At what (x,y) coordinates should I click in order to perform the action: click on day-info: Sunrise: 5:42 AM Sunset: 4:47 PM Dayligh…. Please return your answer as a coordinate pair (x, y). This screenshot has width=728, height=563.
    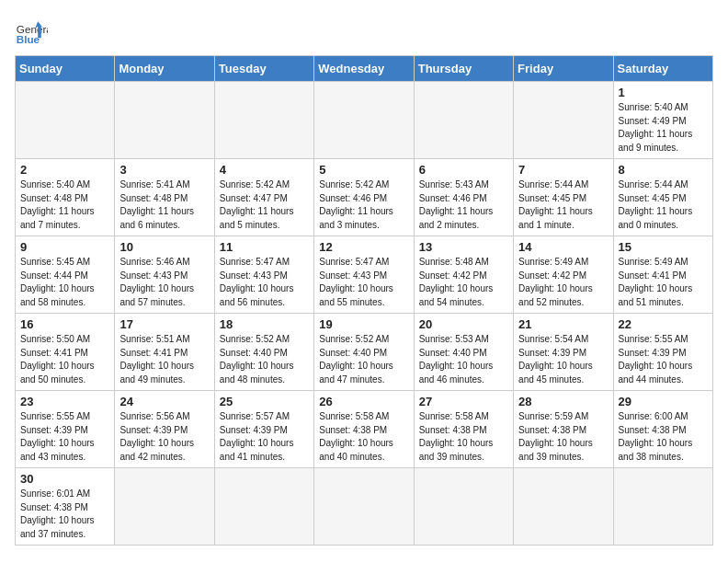
    Looking at the image, I should click on (265, 205).